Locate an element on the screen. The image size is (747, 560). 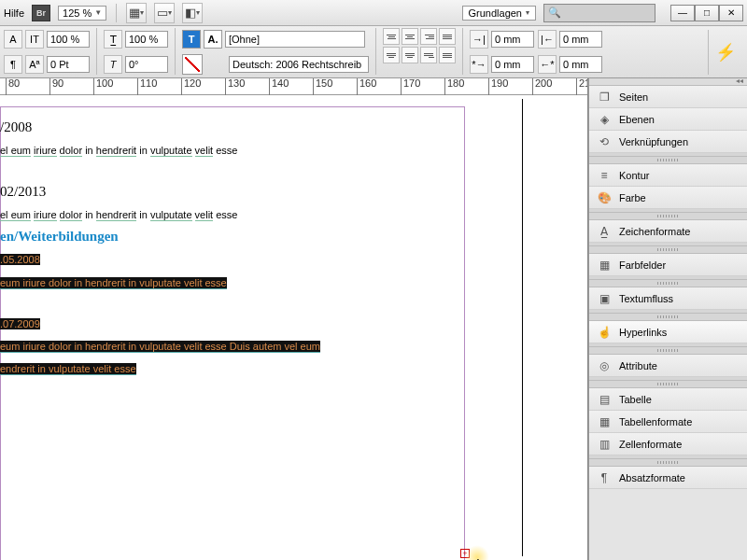
align-right-button is located at coordinates (429, 36).